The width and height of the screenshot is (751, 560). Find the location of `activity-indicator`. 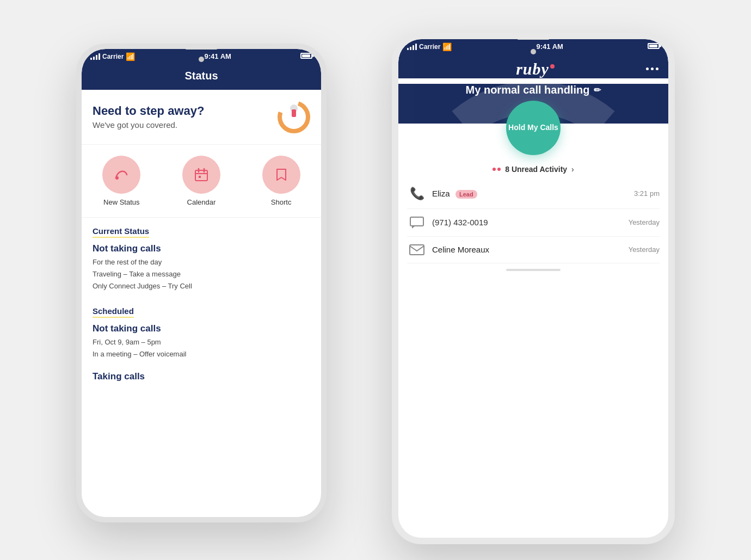

activity-indicator is located at coordinates (496, 169).